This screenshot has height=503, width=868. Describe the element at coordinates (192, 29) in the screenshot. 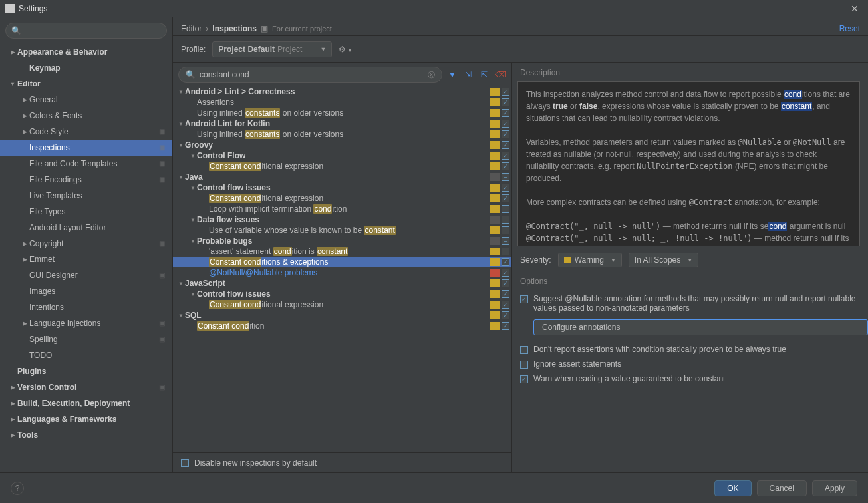

I see `breadcrumb-editor: Editor` at that location.